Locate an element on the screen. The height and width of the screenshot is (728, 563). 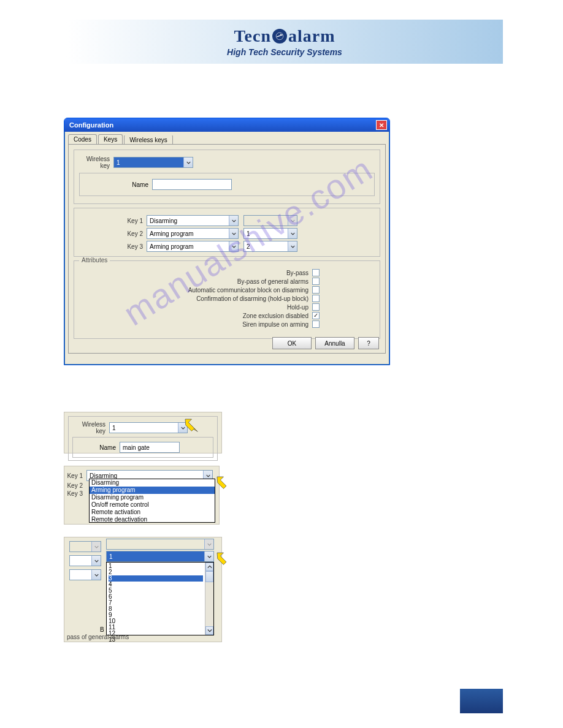
name-field is located at coordinates (192, 184).